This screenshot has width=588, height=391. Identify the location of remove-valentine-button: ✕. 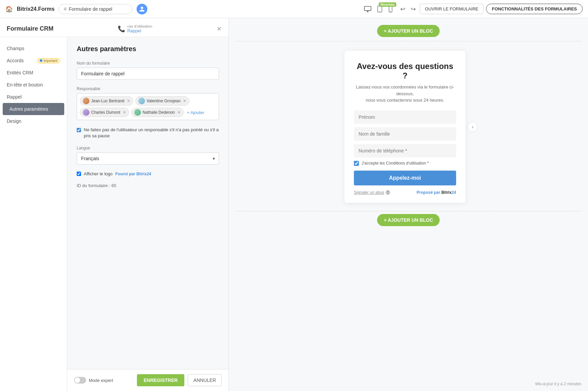
(185, 101).